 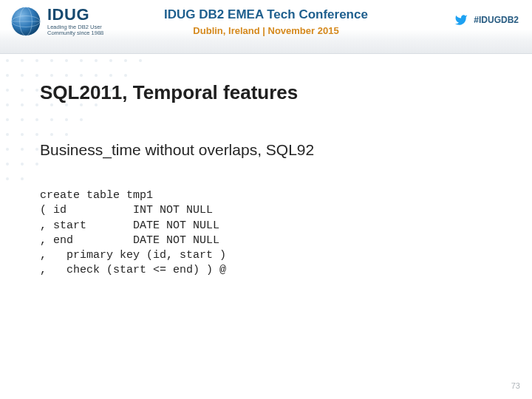 I want to click on globe-icon, so click(x=26, y=21).